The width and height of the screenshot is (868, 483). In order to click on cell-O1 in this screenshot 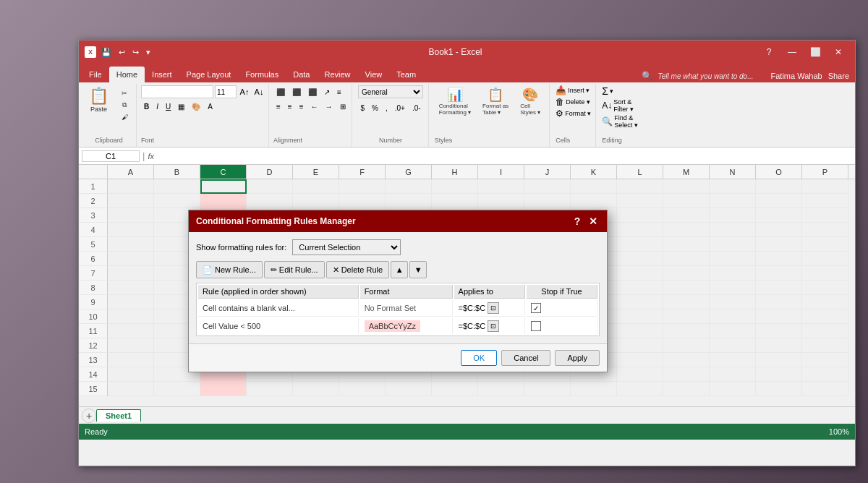, I will do `click(779, 187)`.